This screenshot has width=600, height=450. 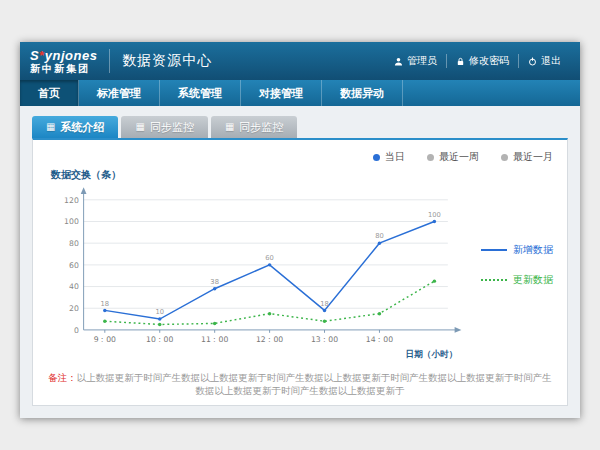 What do you see at coordinates (76, 330) in the screenshot?
I see `svg-text: 0` at bounding box center [76, 330].